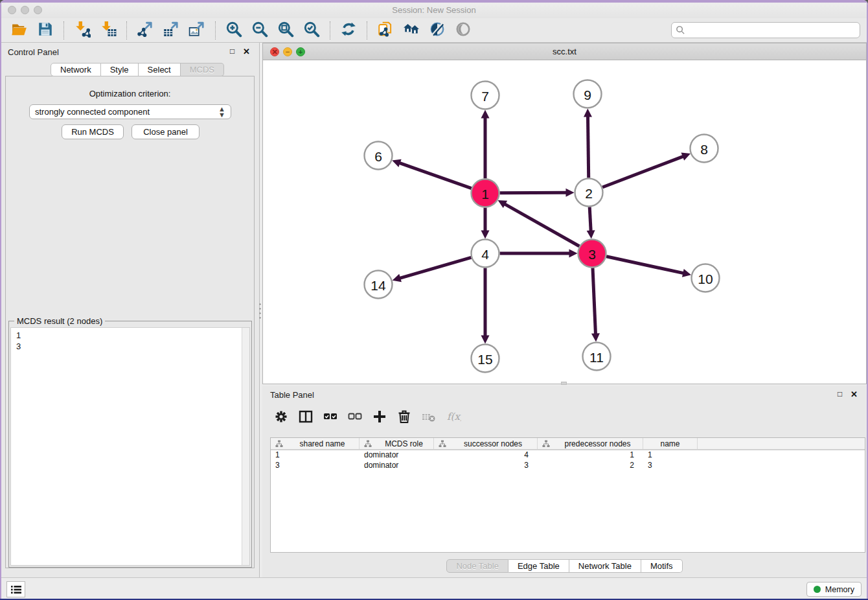 This screenshot has width=868, height=600. What do you see at coordinates (404, 417) in the screenshot?
I see `delete-row-button` at bounding box center [404, 417].